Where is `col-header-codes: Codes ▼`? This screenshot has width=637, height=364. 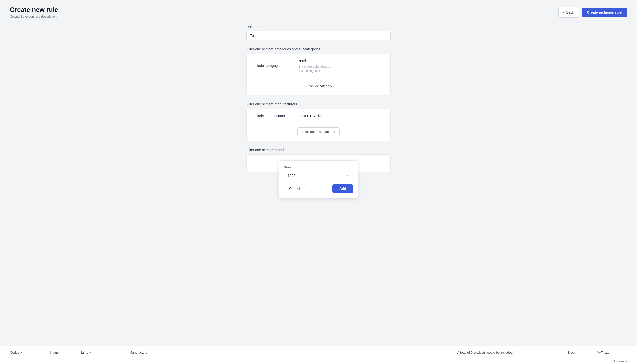
col-header-codes: Codes ▼ is located at coordinates (30, 352).